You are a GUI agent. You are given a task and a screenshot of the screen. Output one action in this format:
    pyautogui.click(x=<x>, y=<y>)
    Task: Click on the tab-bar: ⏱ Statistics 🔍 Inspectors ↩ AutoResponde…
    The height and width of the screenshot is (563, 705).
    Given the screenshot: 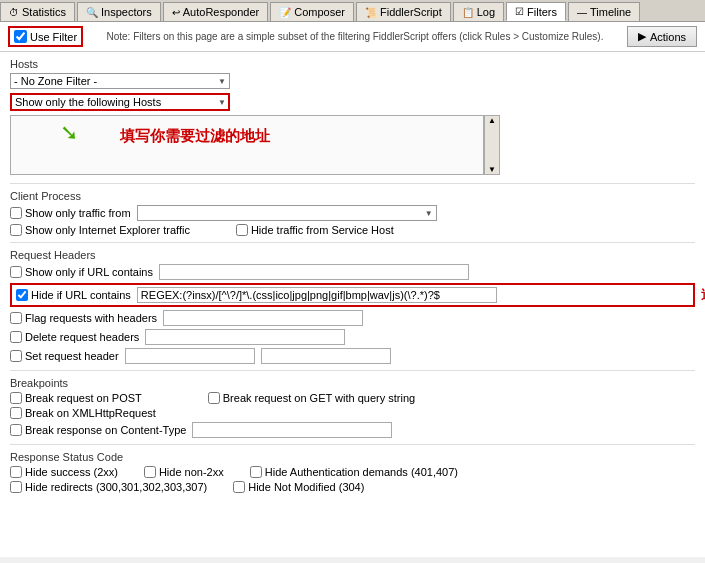 What is the action you would take?
    pyautogui.click(x=352, y=11)
    